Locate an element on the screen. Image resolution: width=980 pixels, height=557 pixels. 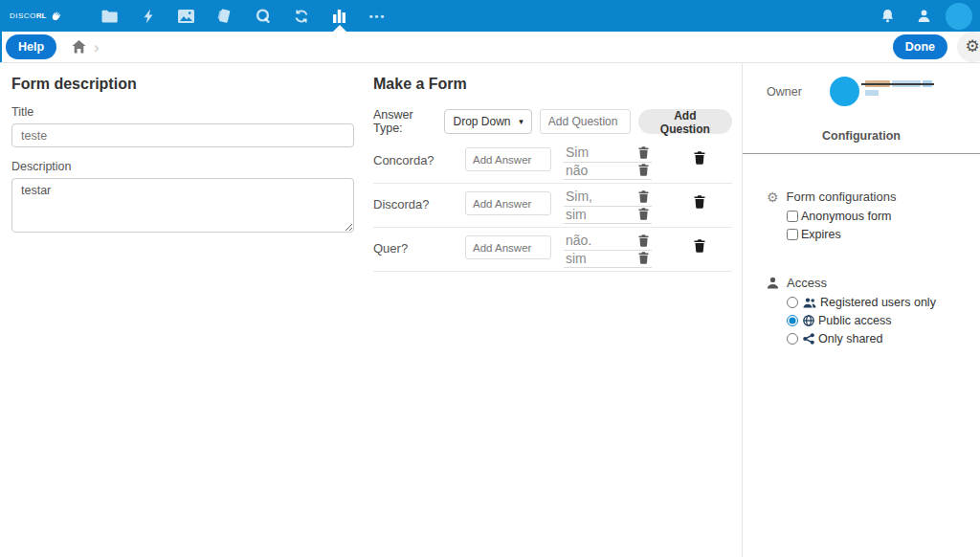
sync-icon is located at coordinates (301, 16).